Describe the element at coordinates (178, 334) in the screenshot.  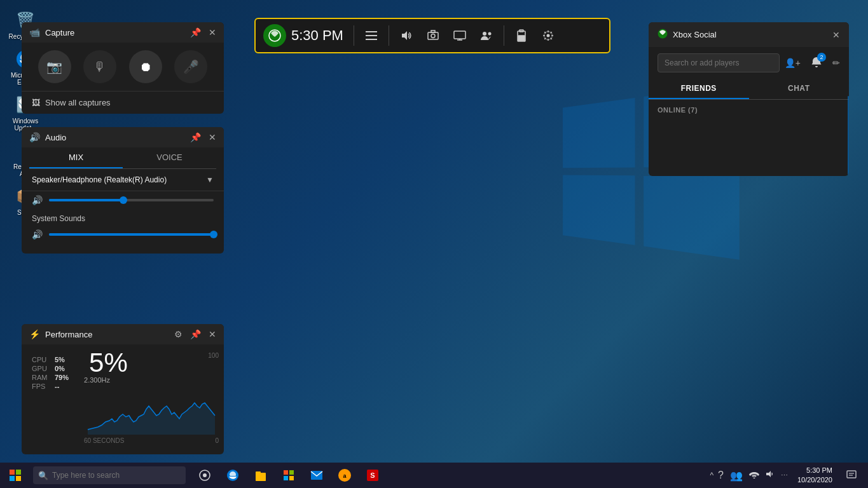
I see `perf-settings-icon: ⚙` at that location.